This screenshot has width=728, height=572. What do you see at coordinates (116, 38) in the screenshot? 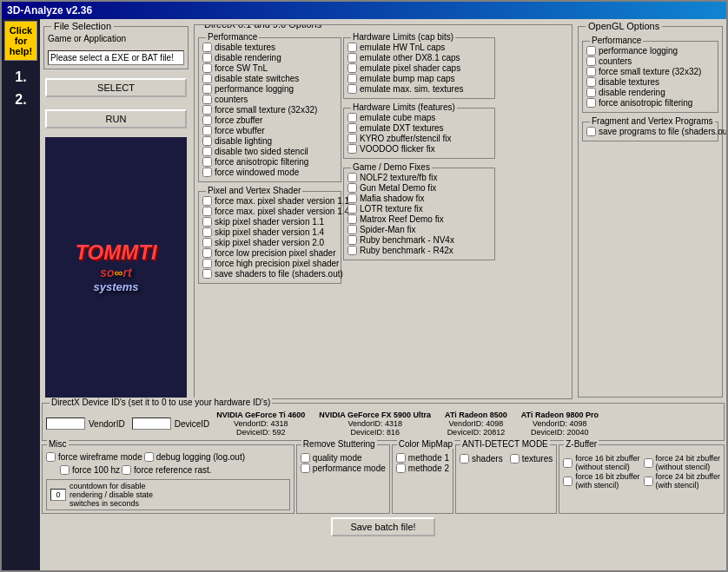
I see `game-app-label: Game or Application` at bounding box center [116, 38].